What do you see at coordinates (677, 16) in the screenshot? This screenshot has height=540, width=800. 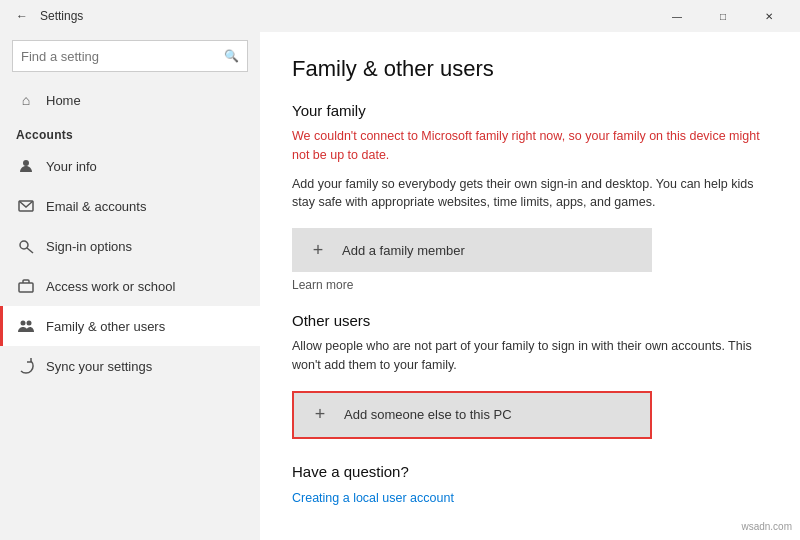 I see `minimize-icon: —` at bounding box center [677, 16].